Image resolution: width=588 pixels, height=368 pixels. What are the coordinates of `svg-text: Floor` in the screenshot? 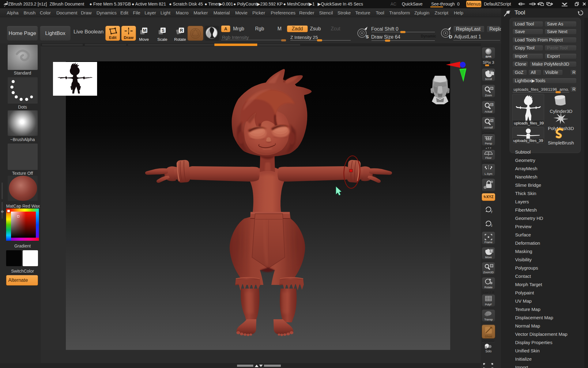 It's located at (489, 158).